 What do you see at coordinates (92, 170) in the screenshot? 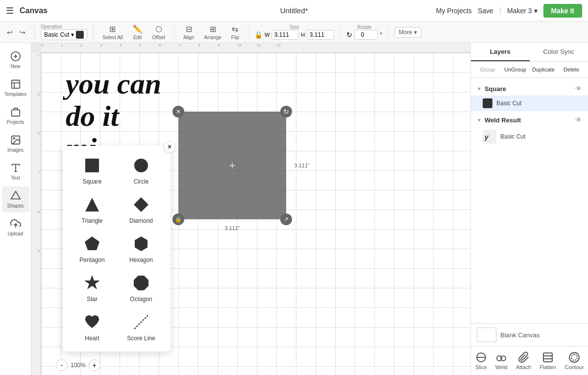
I see `shape-square: Square` at bounding box center [92, 170].